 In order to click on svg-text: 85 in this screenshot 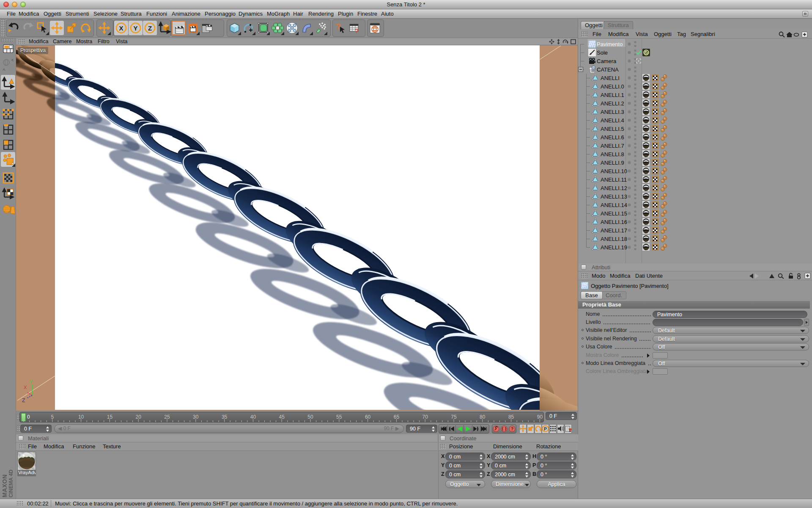, I will do `click(511, 417)`.